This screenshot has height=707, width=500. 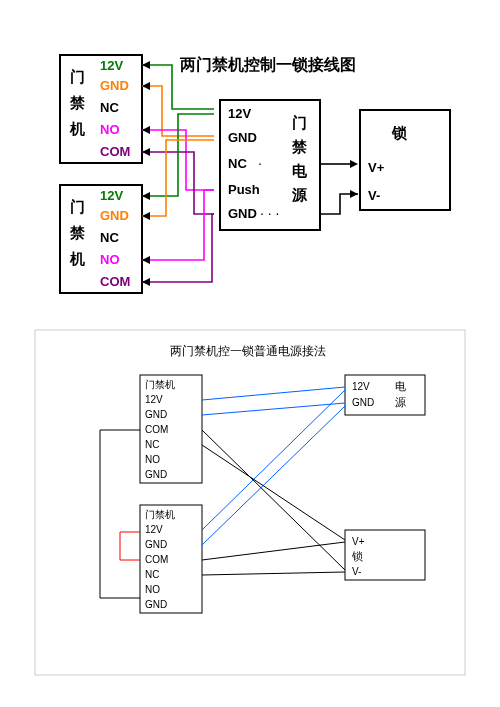 I want to click on controller-pin-gnd2: GND, so click(x=242, y=214).